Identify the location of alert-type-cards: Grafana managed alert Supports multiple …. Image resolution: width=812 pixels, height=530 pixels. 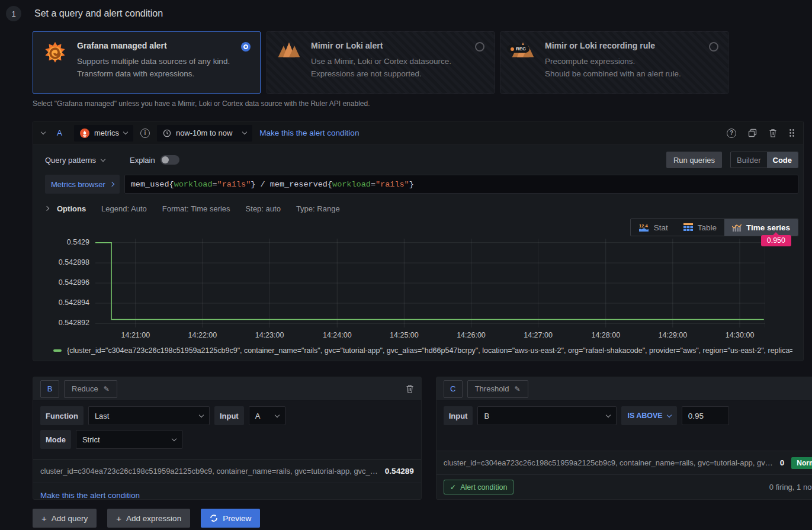
(418, 63).